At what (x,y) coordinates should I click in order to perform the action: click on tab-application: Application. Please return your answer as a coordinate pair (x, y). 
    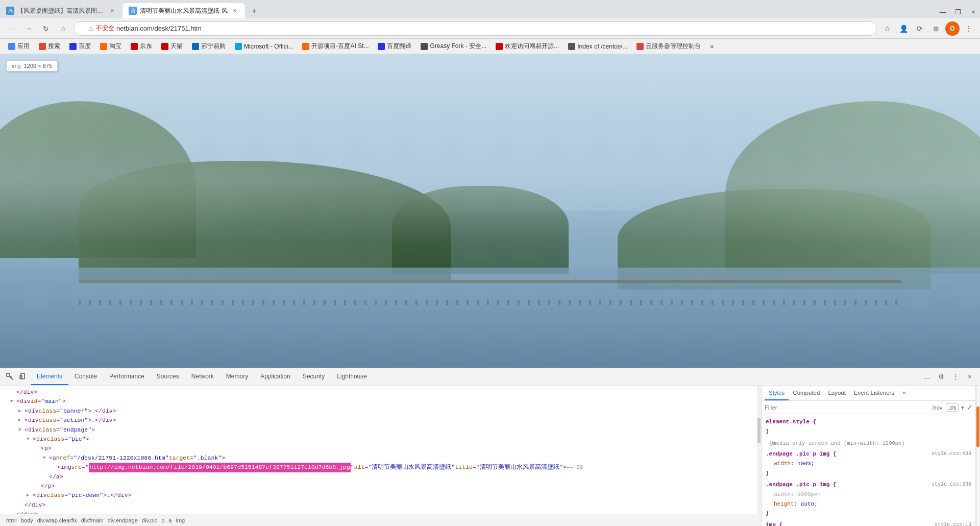
    Looking at the image, I should click on (276, 377).